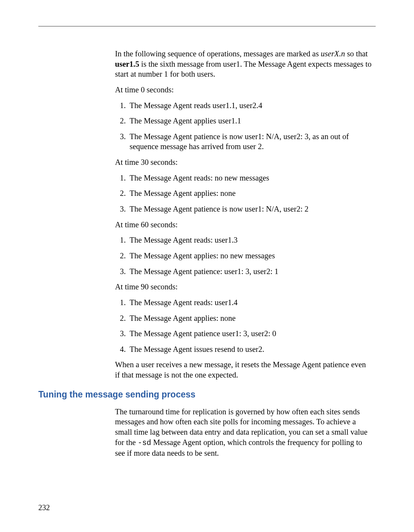 The height and width of the screenshot is (532, 414). Describe the element at coordinates (144, 443) in the screenshot. I see `tuning-code: -sd` at that location.